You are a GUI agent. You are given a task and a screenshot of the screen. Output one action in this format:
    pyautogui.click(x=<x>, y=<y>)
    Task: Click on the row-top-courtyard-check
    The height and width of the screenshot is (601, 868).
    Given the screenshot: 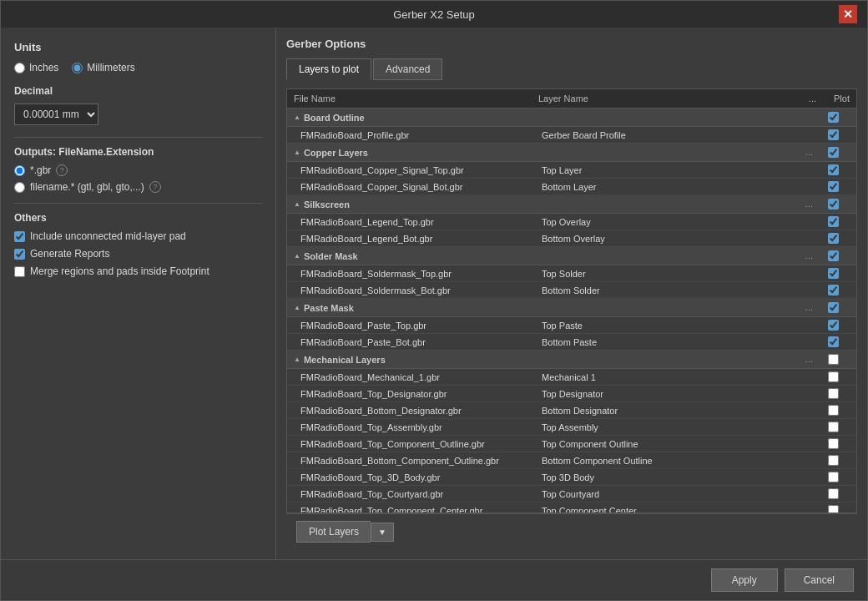 What is the action you would take?
    pyautogui.click(x=833, y=494)
    